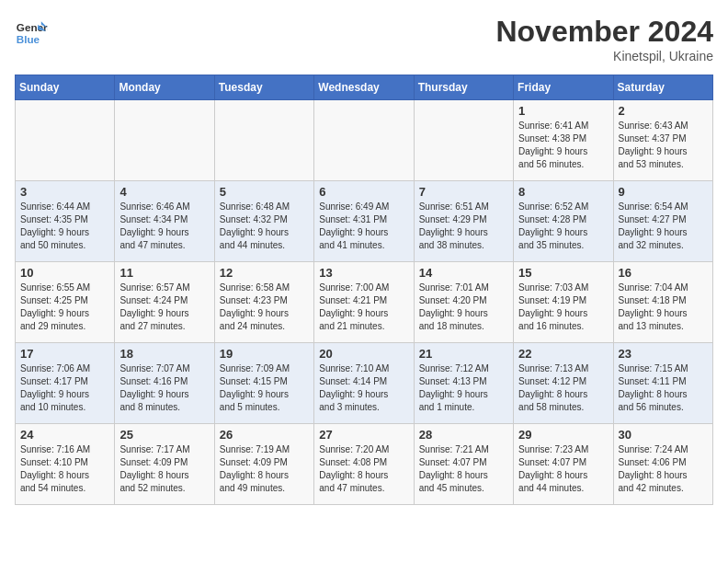  I want to click on day-cell: 19Sunrise: 7:09 AM Sunset: 4:15 PM Dayli…, so click(264, 384).